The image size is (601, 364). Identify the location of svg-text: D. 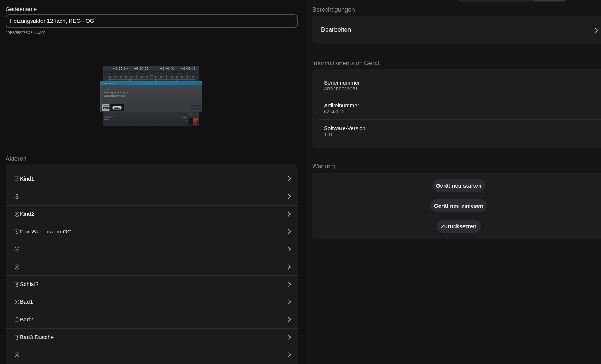
(136, 69).